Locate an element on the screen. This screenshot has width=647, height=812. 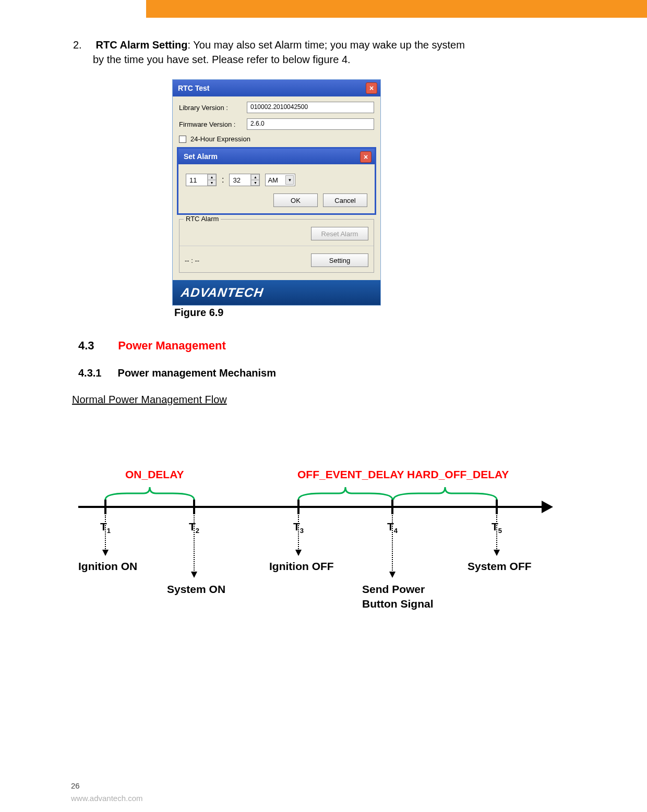
brace-on-delay is located at coordinates (150, 494).